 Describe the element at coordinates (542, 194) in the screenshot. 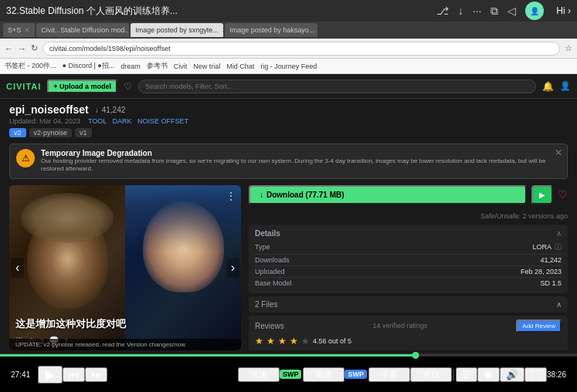

I see `play-btn: ▶` at that location.